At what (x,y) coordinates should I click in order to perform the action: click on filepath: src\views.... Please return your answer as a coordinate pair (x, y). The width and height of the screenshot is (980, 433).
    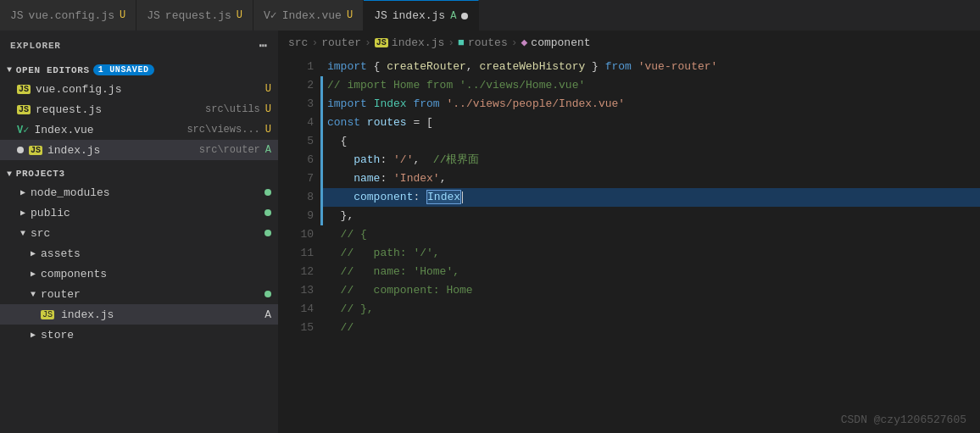
    Looking at the image, I should click on (223, 130).